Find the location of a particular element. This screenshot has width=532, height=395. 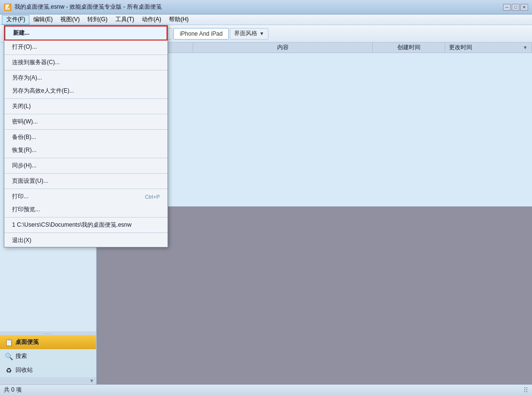

menu-item-label: 另存为(A)... is located at coordinates (27, 78).